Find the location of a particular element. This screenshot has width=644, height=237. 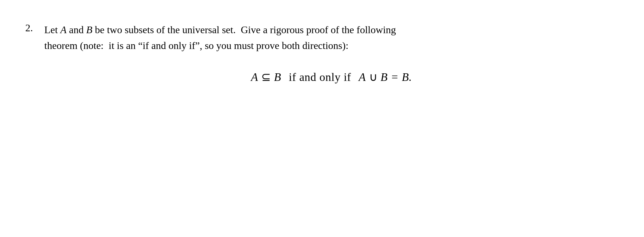

math-result-b: B is located at coordinates (406, 77).